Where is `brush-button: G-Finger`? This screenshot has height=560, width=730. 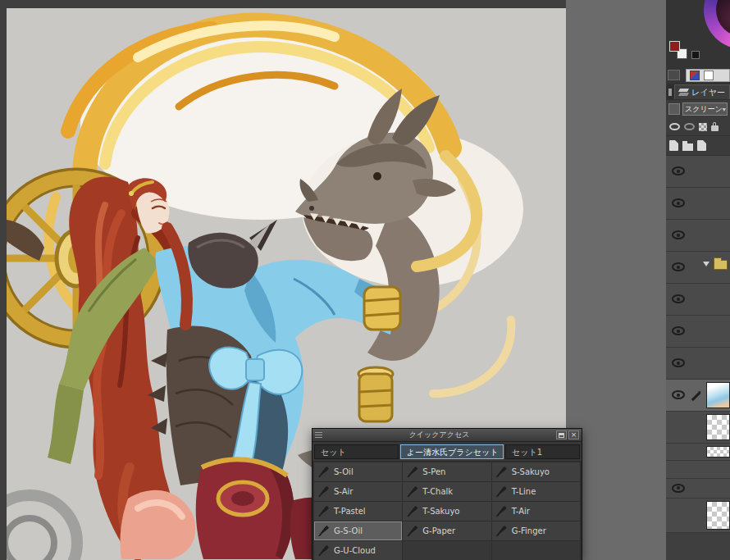 brush-button: G-Finger is located at coordinates (536, 531).